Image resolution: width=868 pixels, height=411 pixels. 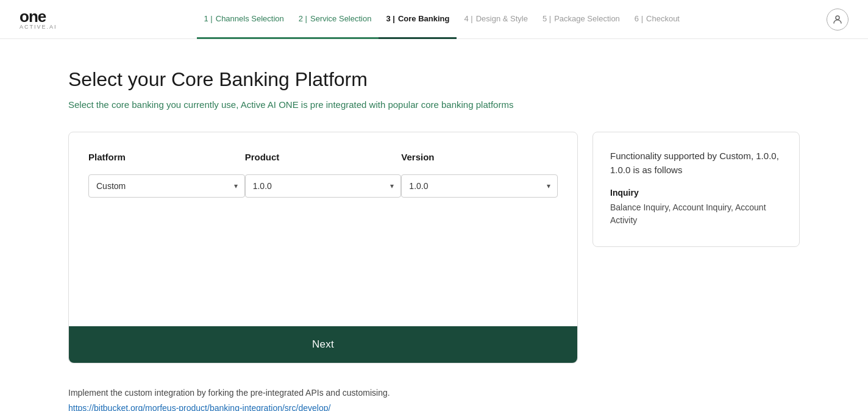 What do you see at coordinates (323, 174) in the screenshot?
I see `selectors-row: Platform Custom Temenos FIS Finastra Ora…` at bounding box center [323, 174].